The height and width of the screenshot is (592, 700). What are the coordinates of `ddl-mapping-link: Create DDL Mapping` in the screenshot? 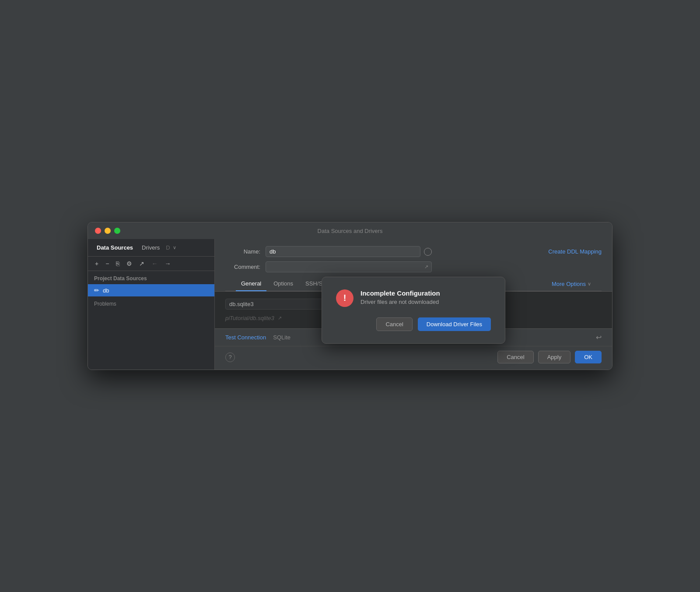 It's located at (575, 251).